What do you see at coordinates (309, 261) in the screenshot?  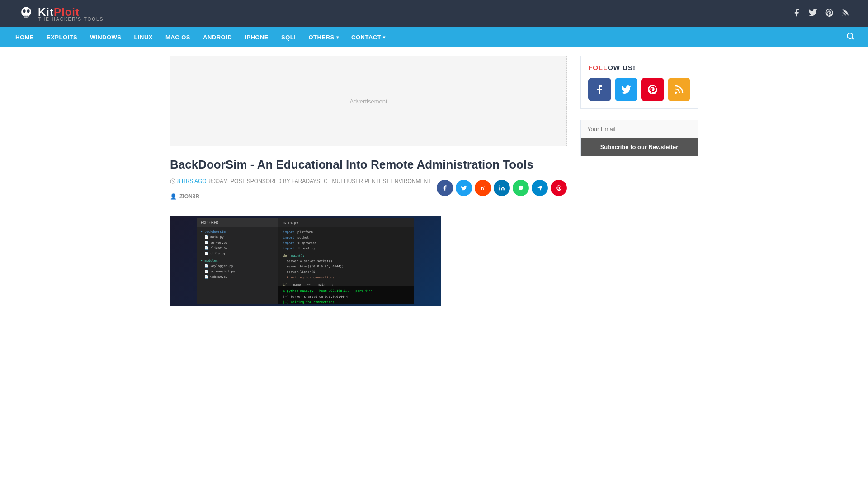 I see `svg-text: server = socket.socket()` at bounding box center [309, 261].